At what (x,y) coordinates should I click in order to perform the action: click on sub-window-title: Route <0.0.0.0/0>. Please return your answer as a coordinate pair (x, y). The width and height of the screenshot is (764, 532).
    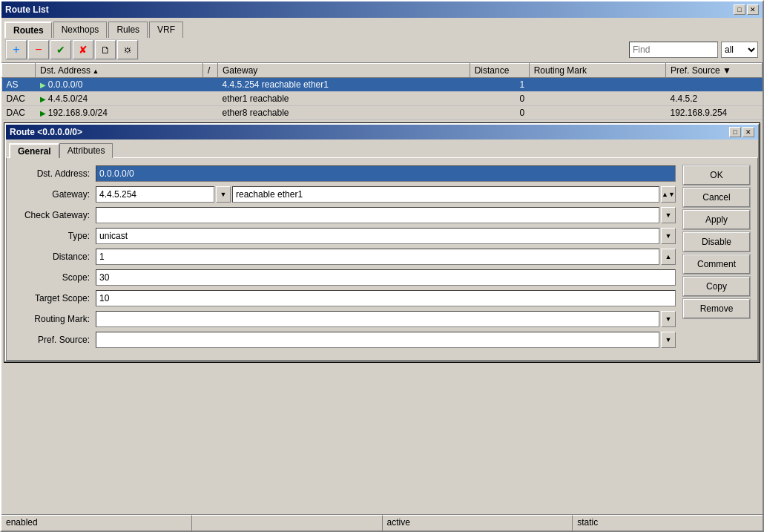
    Looking at the image, I should click on (46, 132).